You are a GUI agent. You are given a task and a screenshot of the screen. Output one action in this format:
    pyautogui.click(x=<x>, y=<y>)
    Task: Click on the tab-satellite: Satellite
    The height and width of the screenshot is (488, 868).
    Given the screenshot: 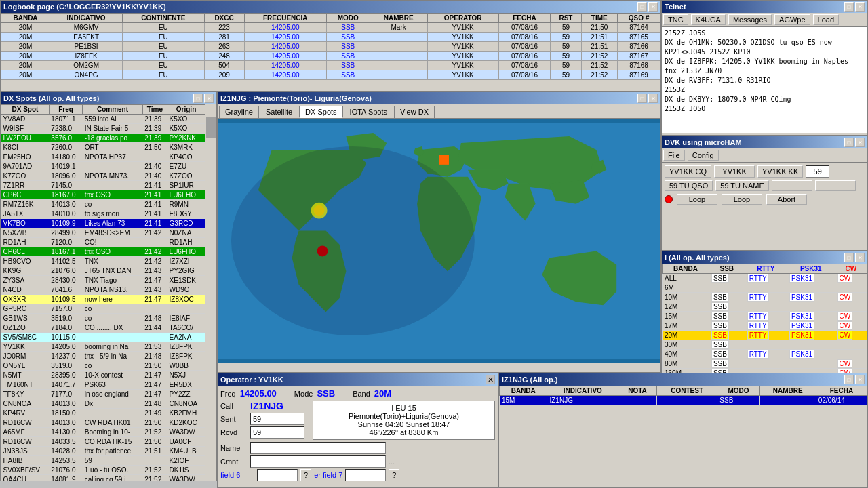 What is the action you would take?
    pyautogui.click(x=279, y=112)
    